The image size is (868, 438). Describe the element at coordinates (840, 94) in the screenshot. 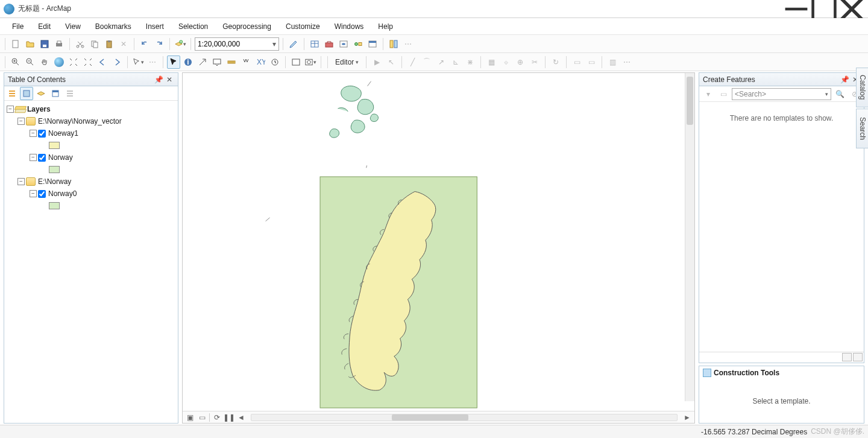

I see `search-icon: 🔍` at that location.